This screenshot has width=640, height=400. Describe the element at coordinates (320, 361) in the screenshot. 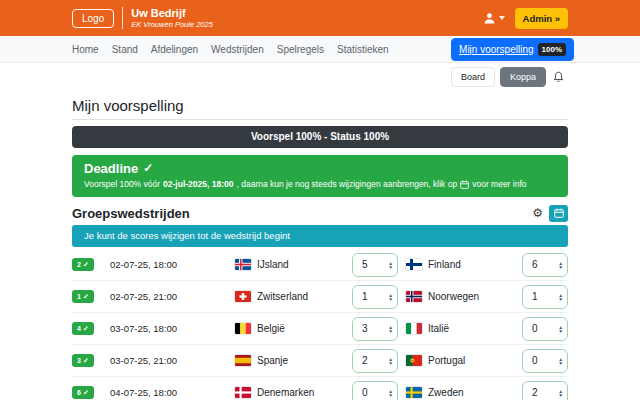

I see `match-row: 3✓ 03-07-25, 21:00 Spanje 2▴▾ Portugal 0…` at that location.